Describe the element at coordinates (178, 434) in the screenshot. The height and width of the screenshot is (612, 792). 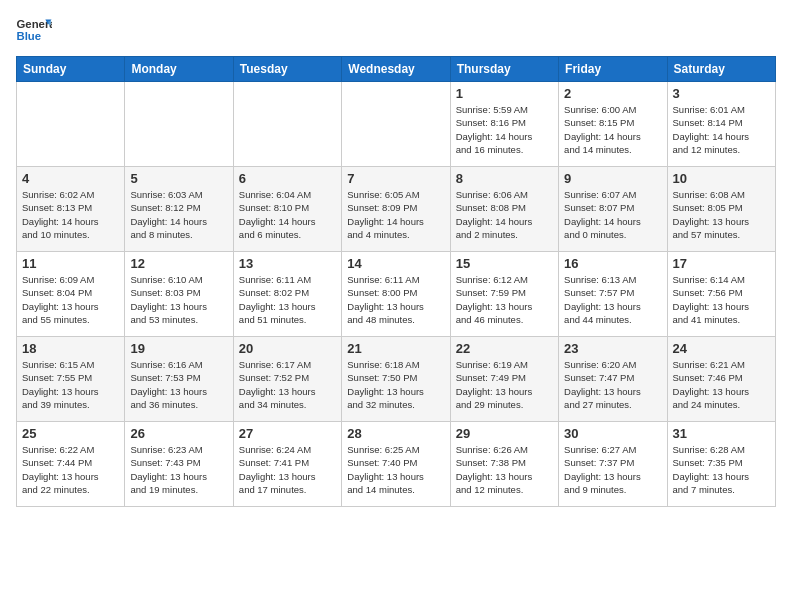
I see `day-number: 26` at that location.